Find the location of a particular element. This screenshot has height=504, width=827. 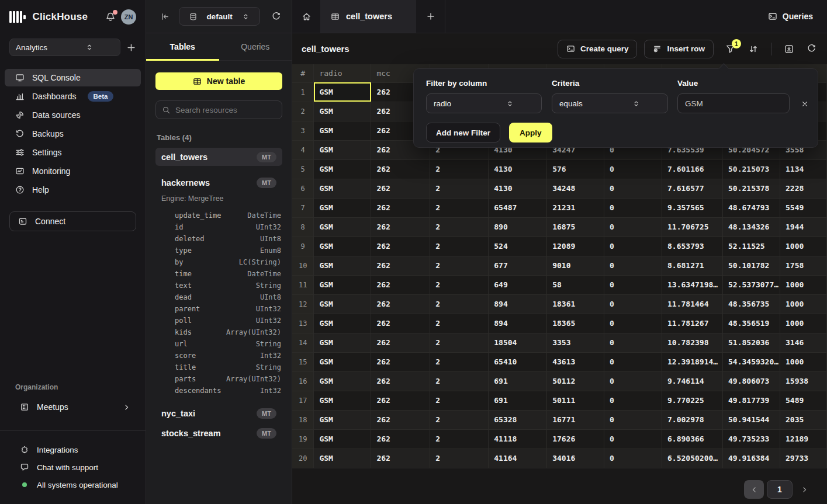

table-cell: 12189 is located at coordinates (803, 439).